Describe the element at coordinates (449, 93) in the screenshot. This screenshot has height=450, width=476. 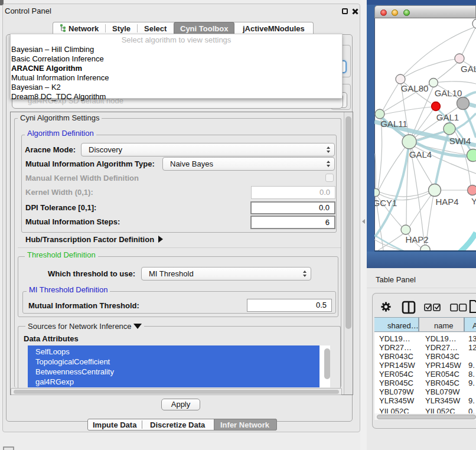
I see `svg-text: GAL10` at that location.